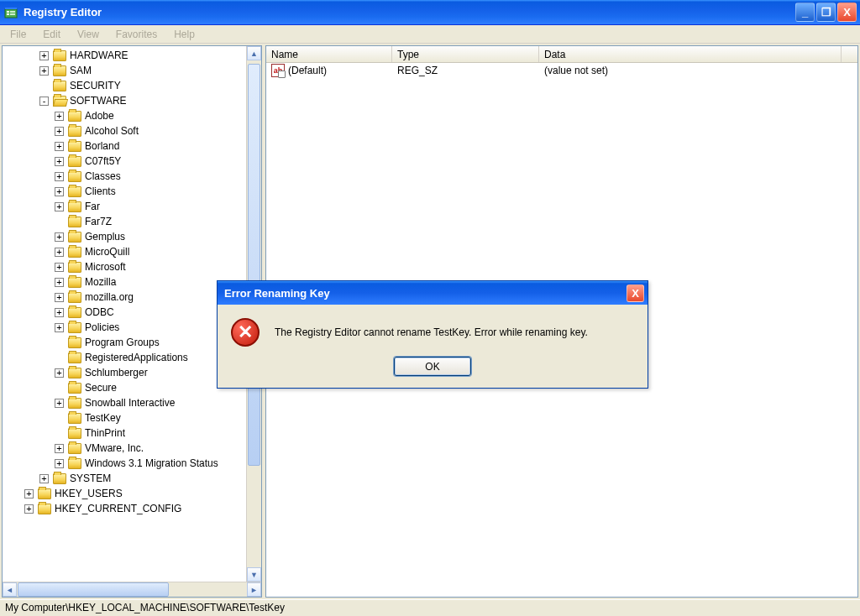 The width and height of the screenshot is (860, 616). What do you see at coordinates (98, 101) in the screenshot?
I see `tree-item-label: SOFTWARE` at bounding box center [98, 101].